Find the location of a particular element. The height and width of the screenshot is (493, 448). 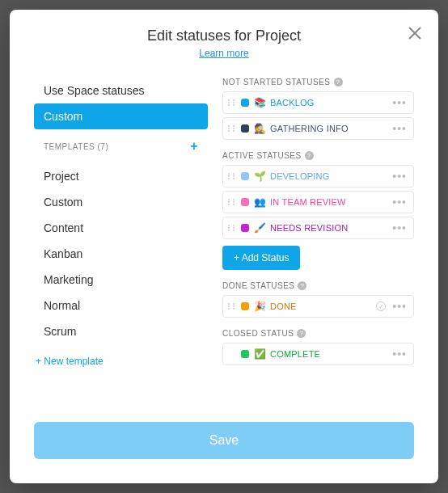

status-emoji: 📚 is located at coordinates (260, 103).